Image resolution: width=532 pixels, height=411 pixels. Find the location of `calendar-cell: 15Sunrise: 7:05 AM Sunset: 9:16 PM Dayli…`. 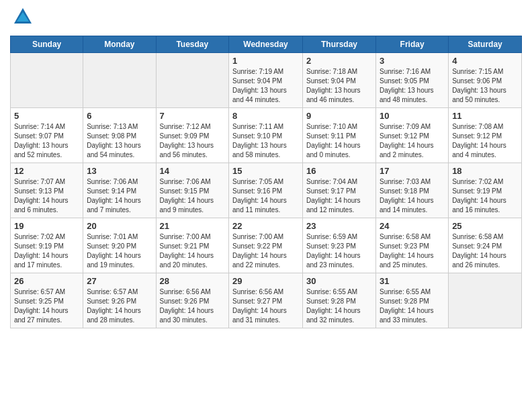

calendar-cell: 15Sunrise: 7:05 AM Sunset: 9:16 PM Dayli… is located at coordinates (266, 191).